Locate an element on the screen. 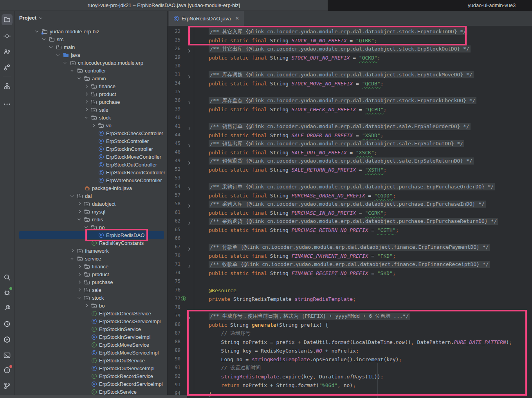 This screenshot has width=532, height=398. gutter-line-49: 49 is located at coordinates (181, 161).